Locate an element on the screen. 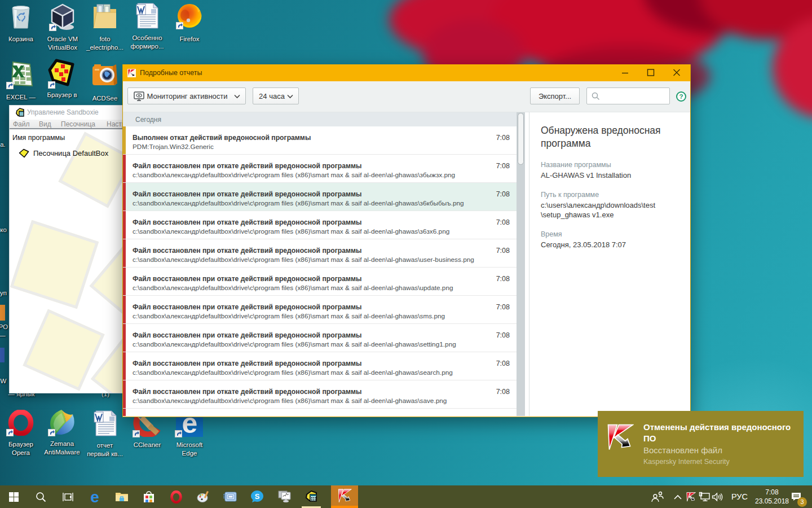 The height and width of the screenshot is (508, 812). svg-text: e is located at coordinates (95, 497).